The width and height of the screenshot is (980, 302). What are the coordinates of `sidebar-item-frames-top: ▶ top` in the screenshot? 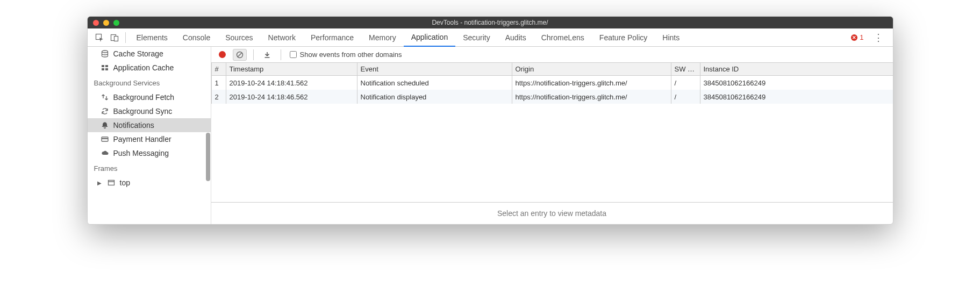 It's located at (149, 183).